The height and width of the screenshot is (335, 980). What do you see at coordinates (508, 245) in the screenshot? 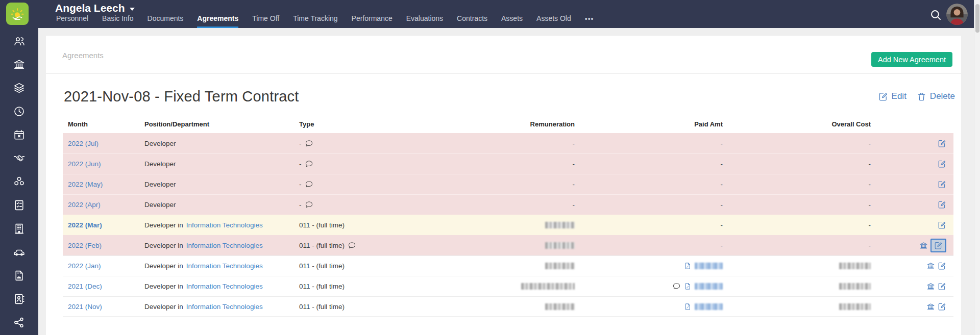
I see `table-row: 2022 (Feb) Developer inInformation Techn…` at bounding box center [508, 245].